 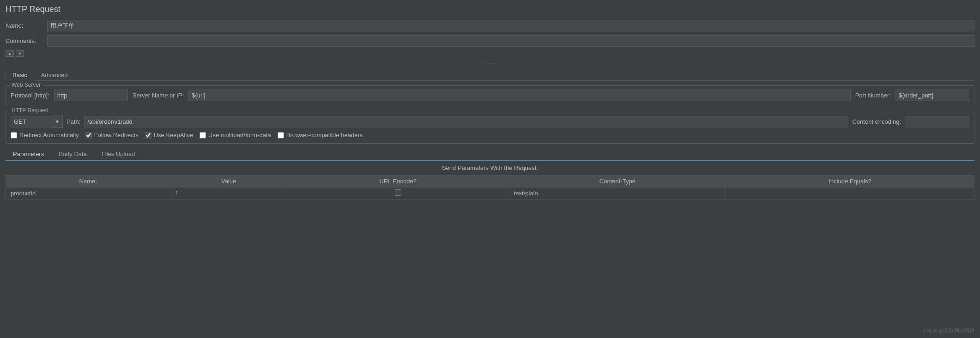 What do you see at coordinates (112, 135) in the screenshot?
I see `checkbox-follow-redirects: Follow Redirects` at bounding box center [112, 135].